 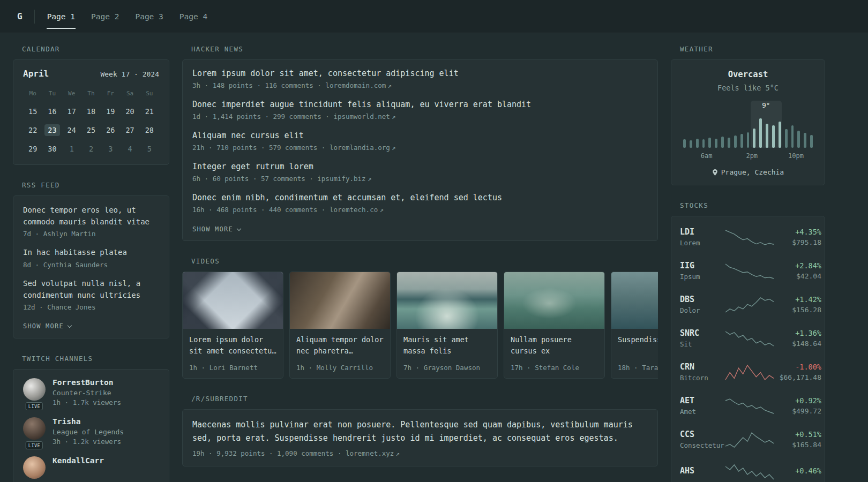 I want to click on story-title: Donec enim nibh, condimentum et accumsan…, so click(x=420, y=198).